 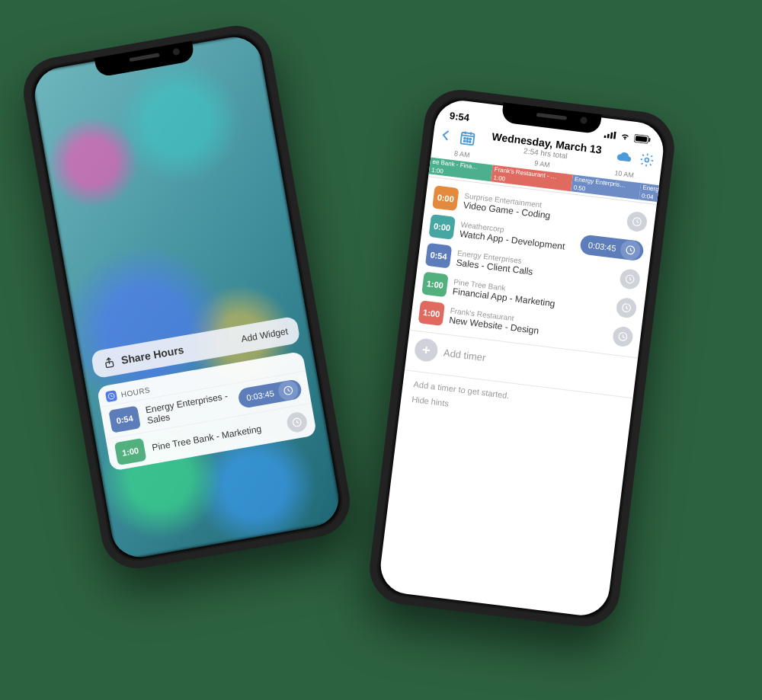 I want to click on hour-label: 10 AM, so click(x=625, y=174).